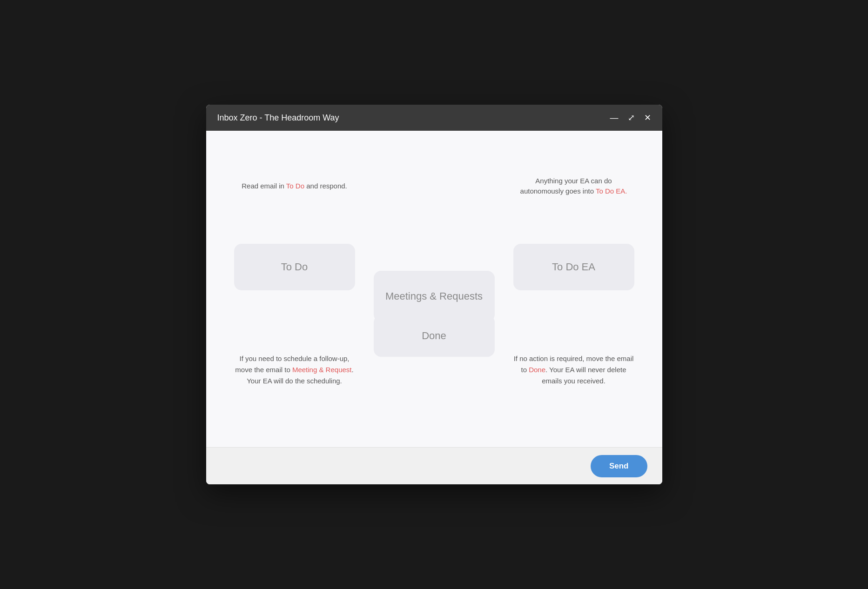 The width and height of the screenshot is (868, 589). What do you see at coordinates (434, 336) in the screenshot?
I see `card-done: Done` at bounding box center [434, 336].